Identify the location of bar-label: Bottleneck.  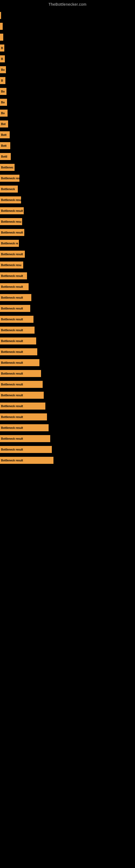
(8, 189).